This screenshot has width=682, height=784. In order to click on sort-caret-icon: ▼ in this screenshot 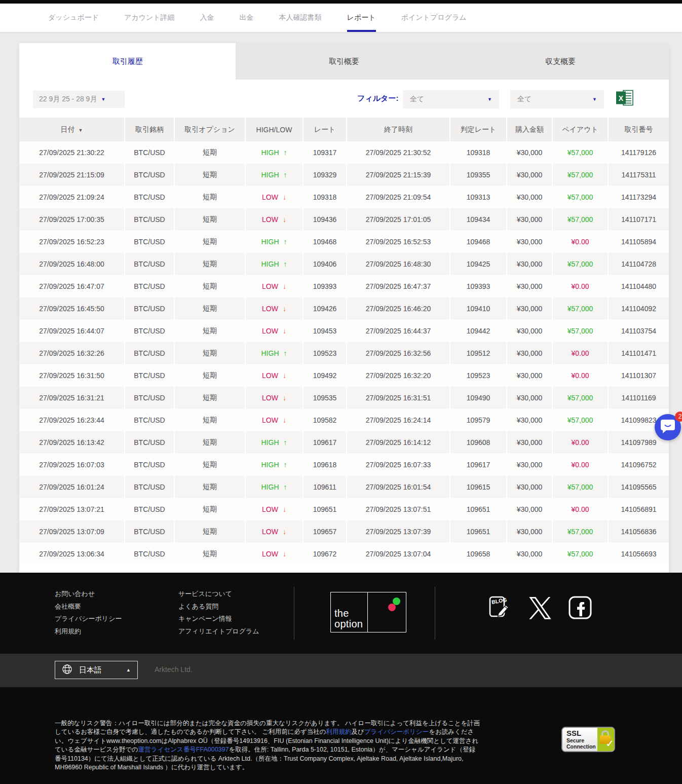, I will do `click(81, 130)`.